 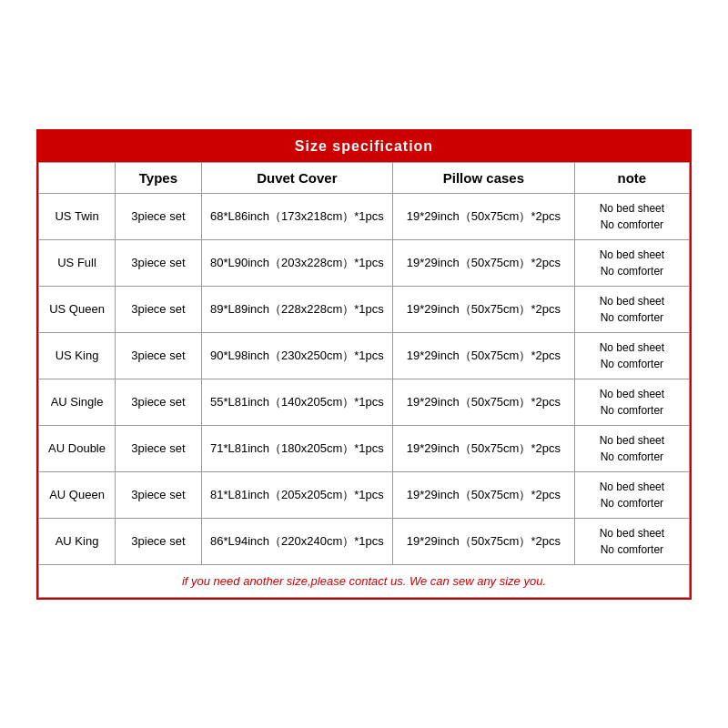 I want to click on cell-duvet: 68*L86inch（173x218cm）*1pcs, so click(x=297, y=217).